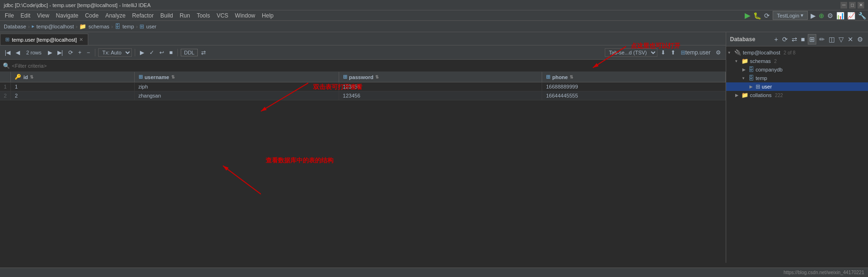  Describe the element at coordinates (760, 61) in the screenshot. I see `schemas-label: schemas` at that location.